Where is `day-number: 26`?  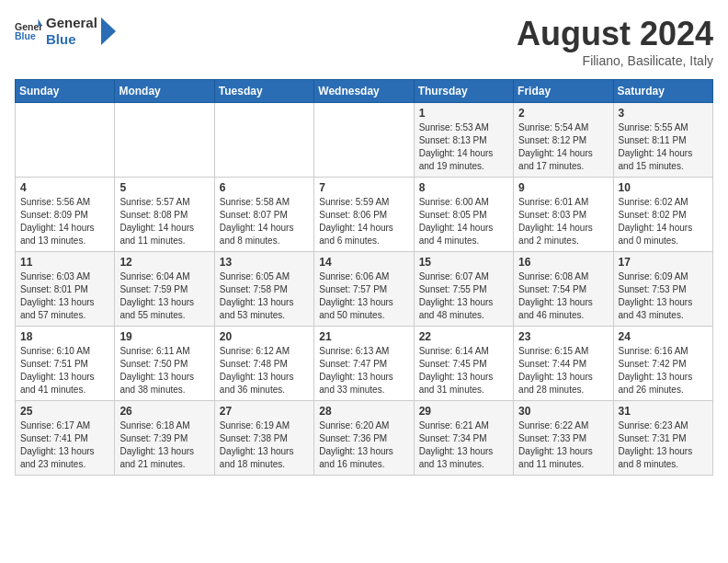 day-number: 26 is located at coordinates (164, 411).